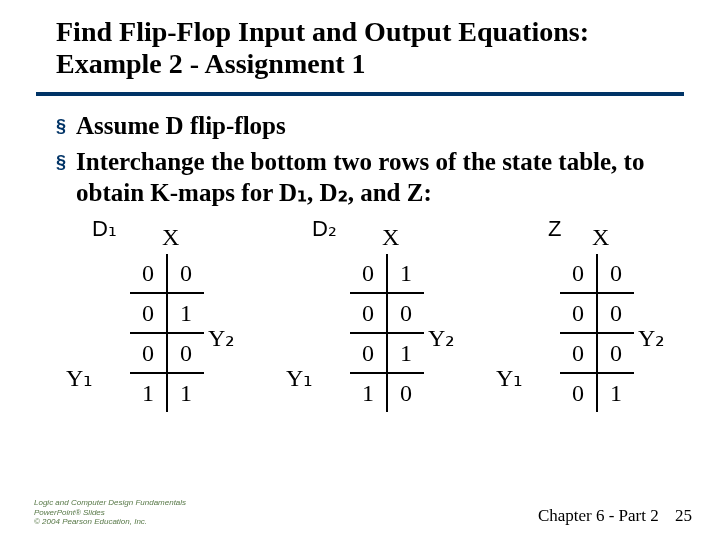  What do you see at coordinates (167, 333) in the screenshot?
I see `kmap-grid: 0 0 0 1 0 0 1 1` at bounding box center [167, 333].